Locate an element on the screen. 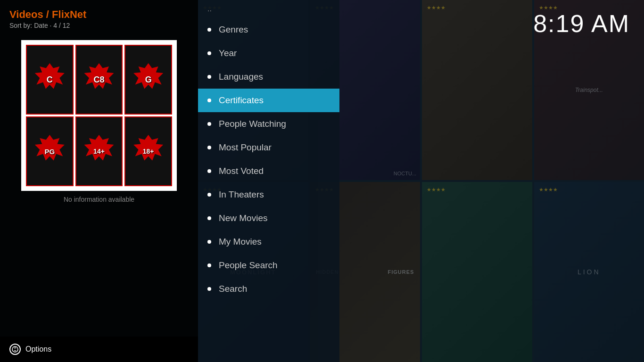  menu-item-my-movies: My Movies is located at coordinates (269, 242).